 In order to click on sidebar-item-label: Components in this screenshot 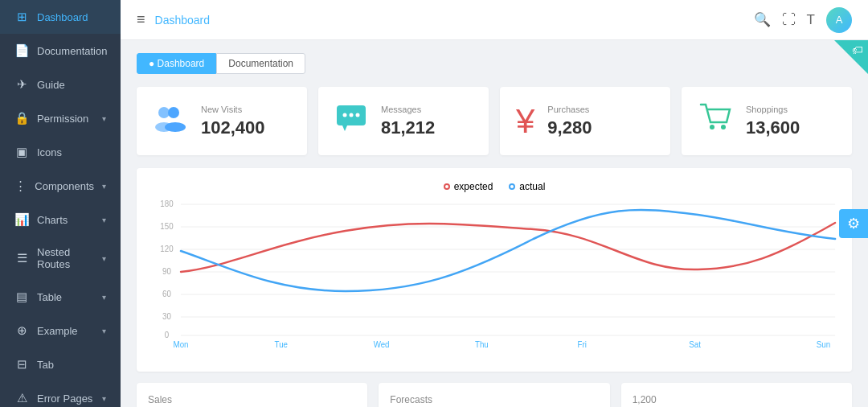, I will do `click(64, 187)`.